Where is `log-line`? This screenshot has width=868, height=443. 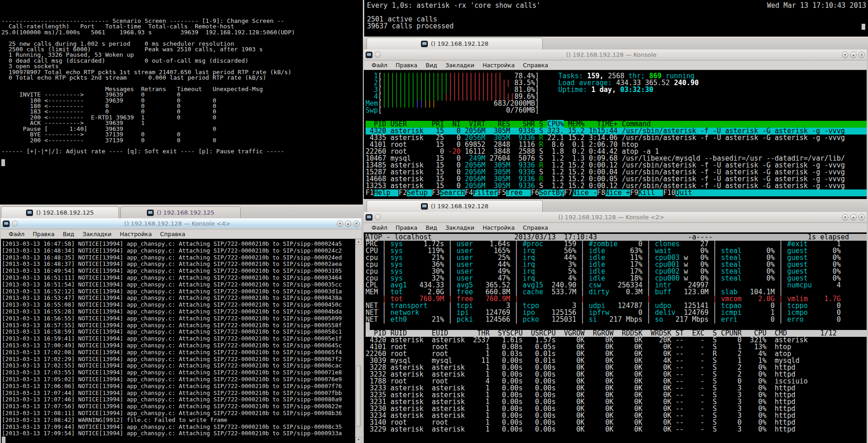
log-line is located at coordinates (178, 440).